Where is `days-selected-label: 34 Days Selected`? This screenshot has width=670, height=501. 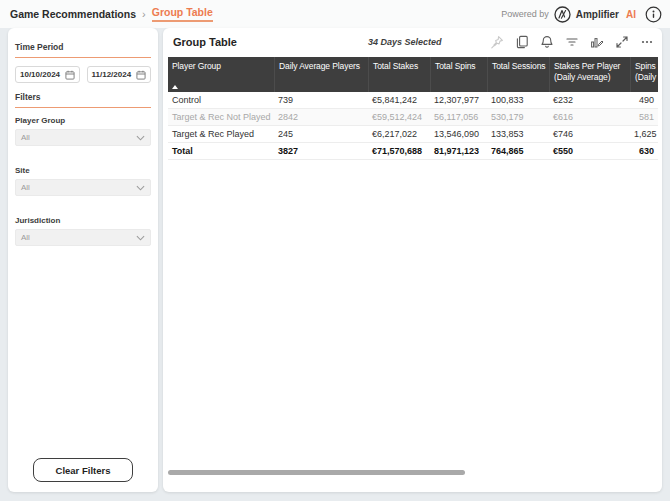 days-selected-label: 34 Days Selected is located at coordinates (405, 42).